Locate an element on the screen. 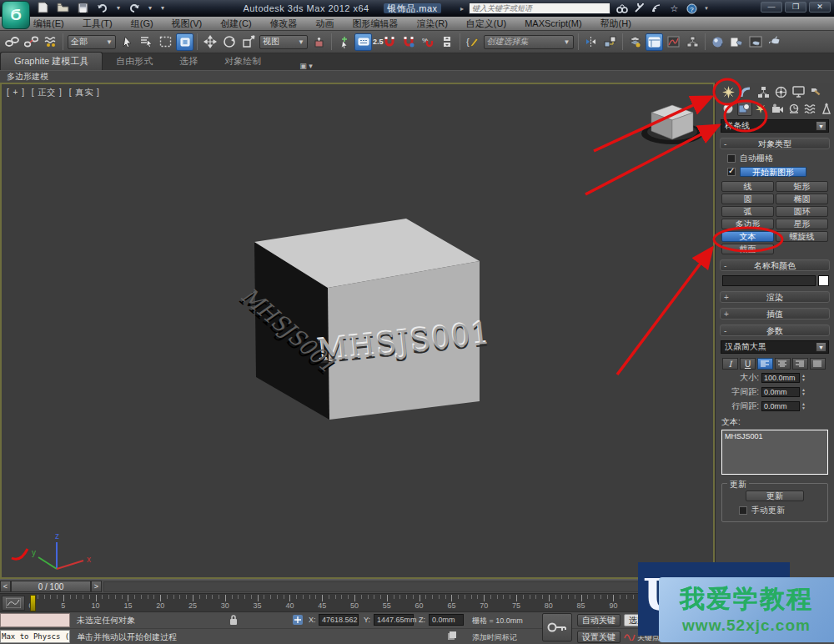  object-type-button: 线 is located at coordinates (747, 187).